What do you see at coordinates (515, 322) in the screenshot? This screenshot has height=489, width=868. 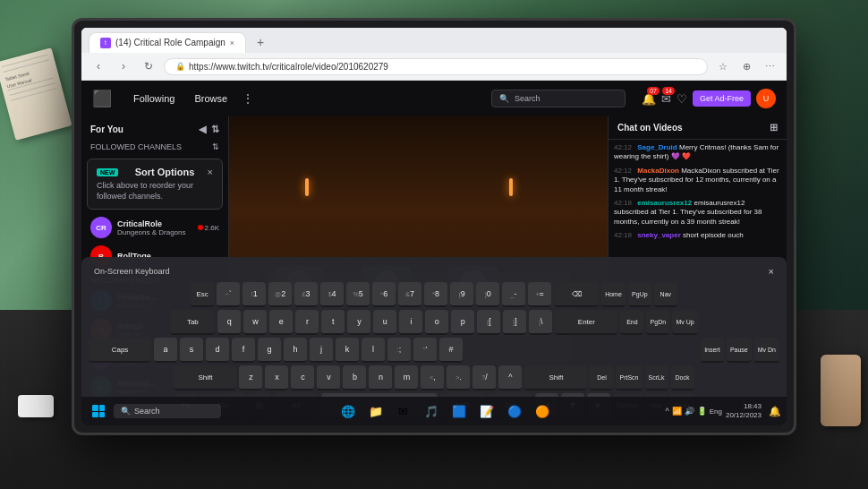 I see `key-bracket-right: }]` at bounding box center [515, 322].